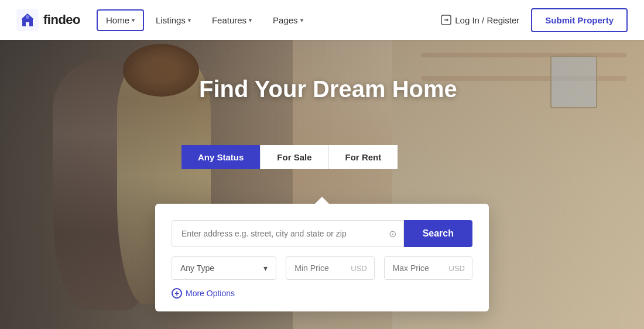 Image resolution: width=644 pixels, height=329 pixels. Describe the element at coordinates (62, 20) in the screenshot. I see `brand-name: findeo` at that location.